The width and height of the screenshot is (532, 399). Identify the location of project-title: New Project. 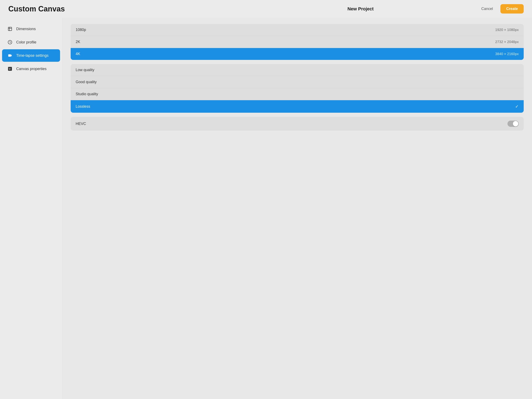
(361, 9).